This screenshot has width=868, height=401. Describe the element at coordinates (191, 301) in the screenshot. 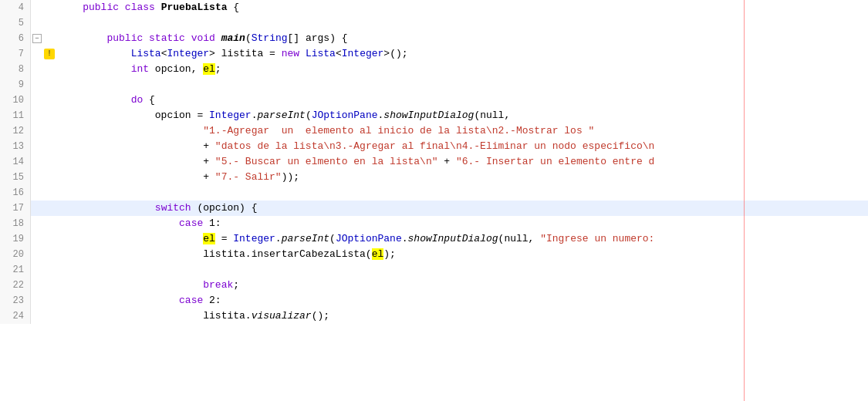

I see `keyword-token: case` at that location.